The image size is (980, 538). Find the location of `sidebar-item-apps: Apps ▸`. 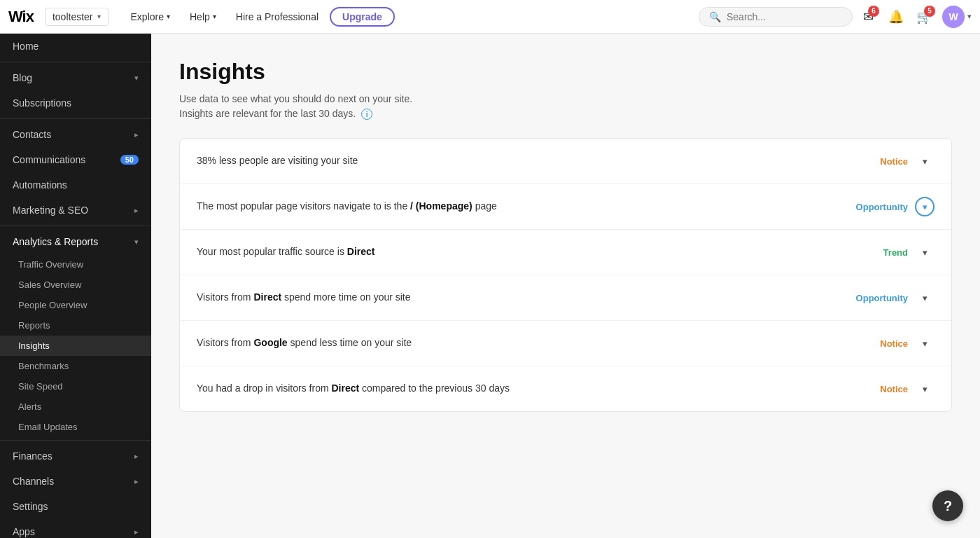

sidebar-item-apps: Apps ▸ is located at coordinates (76, 528).